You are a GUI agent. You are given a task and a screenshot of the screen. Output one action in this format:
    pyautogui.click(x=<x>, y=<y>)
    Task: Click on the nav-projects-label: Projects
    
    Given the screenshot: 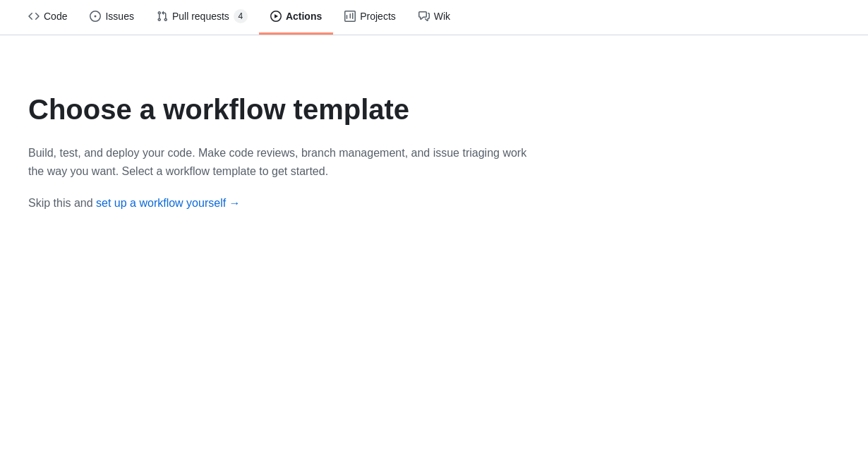 What is the action you would take?
    pyautogui.click(x=378, y=16)
    